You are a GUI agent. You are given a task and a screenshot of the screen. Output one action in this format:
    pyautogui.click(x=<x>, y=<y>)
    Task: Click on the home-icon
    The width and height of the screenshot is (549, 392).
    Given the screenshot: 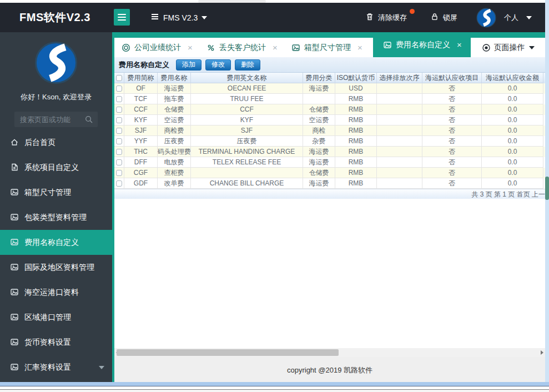 What is the action you would take?
    pyautogui.click(x=14, y=142)
    